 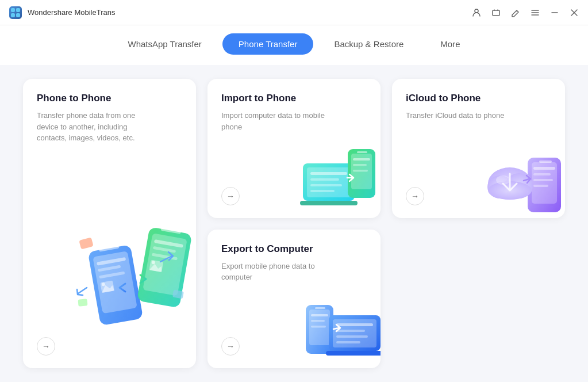 What do you see at coordinates (337, 181) in the screenshot?
I see `import-illustration` at bounding box center [337, 181].